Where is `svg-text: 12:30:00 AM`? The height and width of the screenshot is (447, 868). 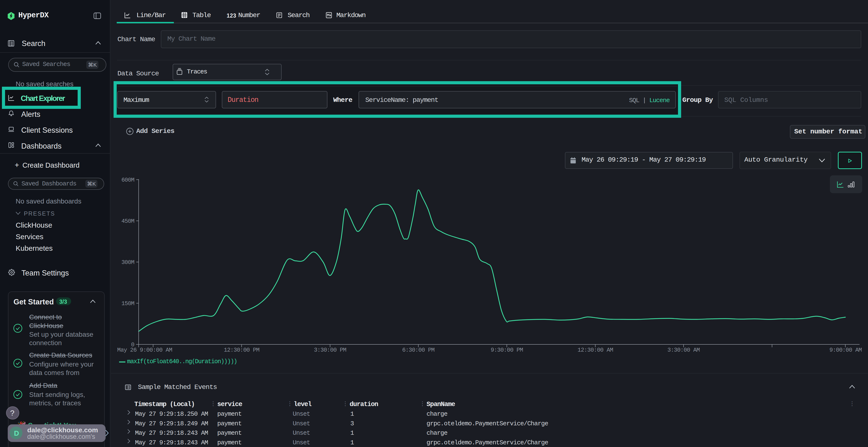
svg-text: 12:30:00 AM is located at coordinates (595, 350).